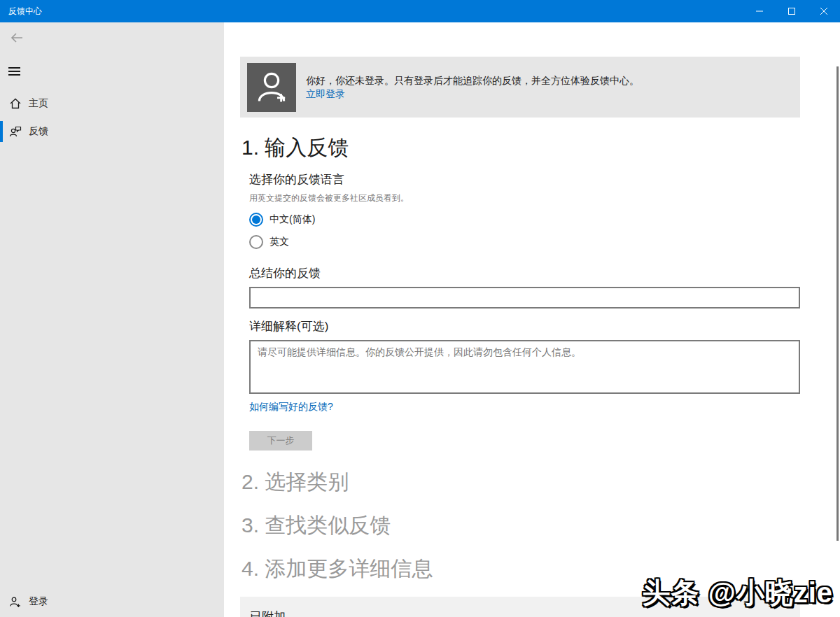 This screenshot has width=840, height=617. What do you see at coordinates (792, 11) in the screenshot?
I see `maximize-icon` at bounding box center [792, 11].